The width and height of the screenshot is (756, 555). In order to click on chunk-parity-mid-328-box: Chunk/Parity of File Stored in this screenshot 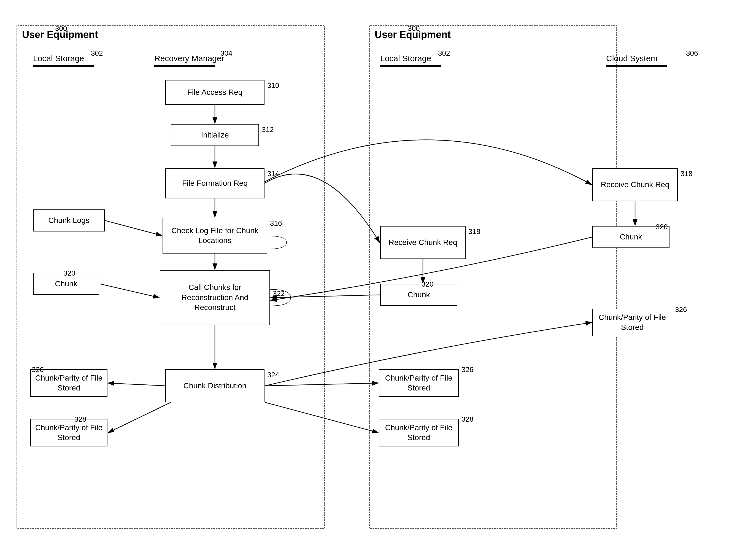, I will do `click(419, 433)`.